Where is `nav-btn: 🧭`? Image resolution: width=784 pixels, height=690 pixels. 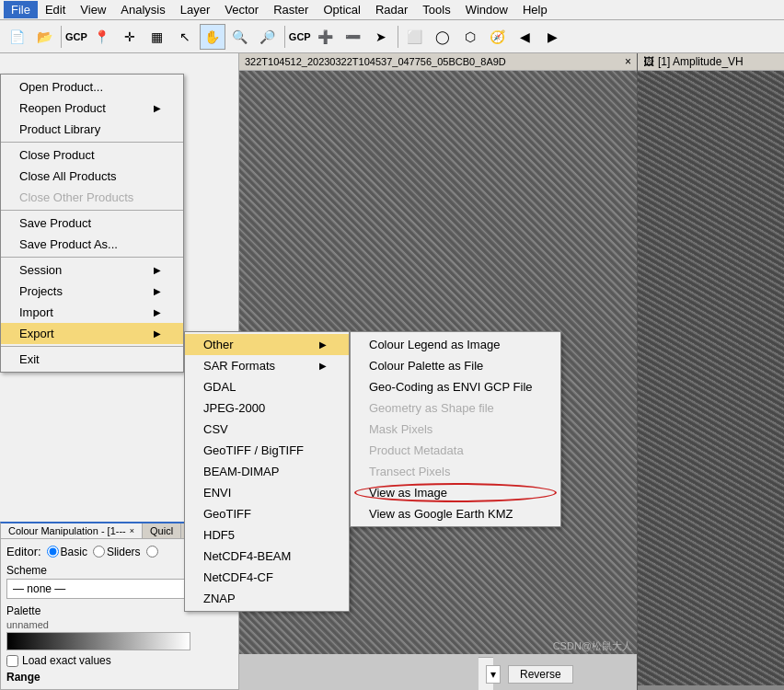 nav-btn: 🧭 is located at coordinates (498, 37).